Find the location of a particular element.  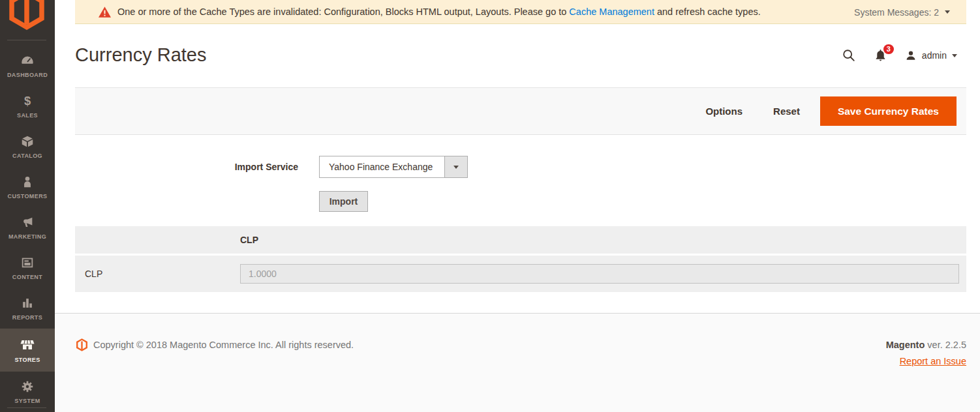

footer-left: Copyright © 2018 Magento Commerce Inc. A… is located at coordinates (215, 345).